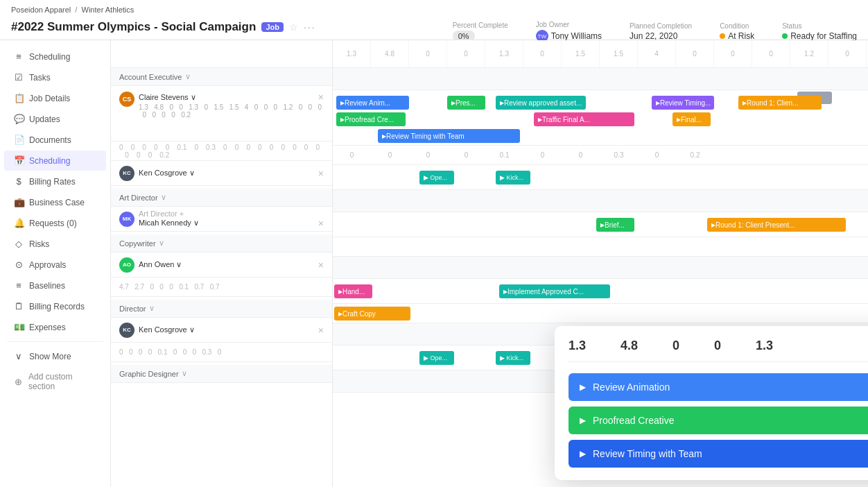  Describe the element at coordinates (764, 345) in the screenshot. I see `popup-num-5: 1.3` at that location.